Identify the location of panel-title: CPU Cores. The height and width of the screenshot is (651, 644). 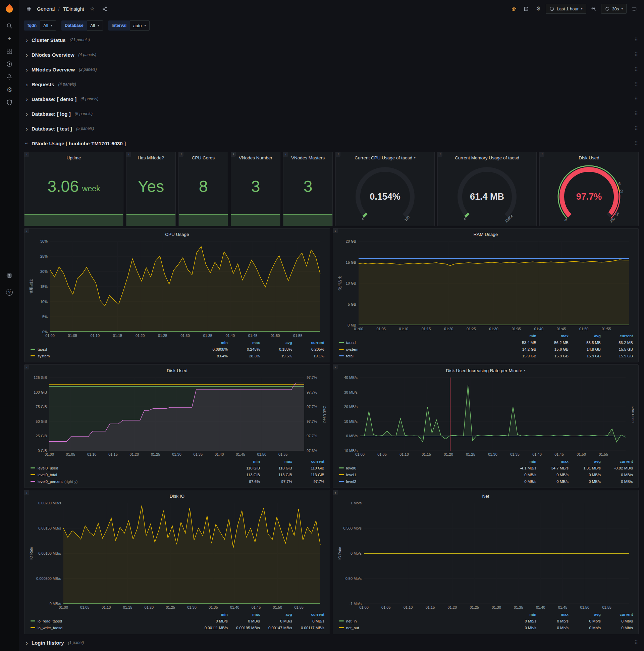
(203, 158).